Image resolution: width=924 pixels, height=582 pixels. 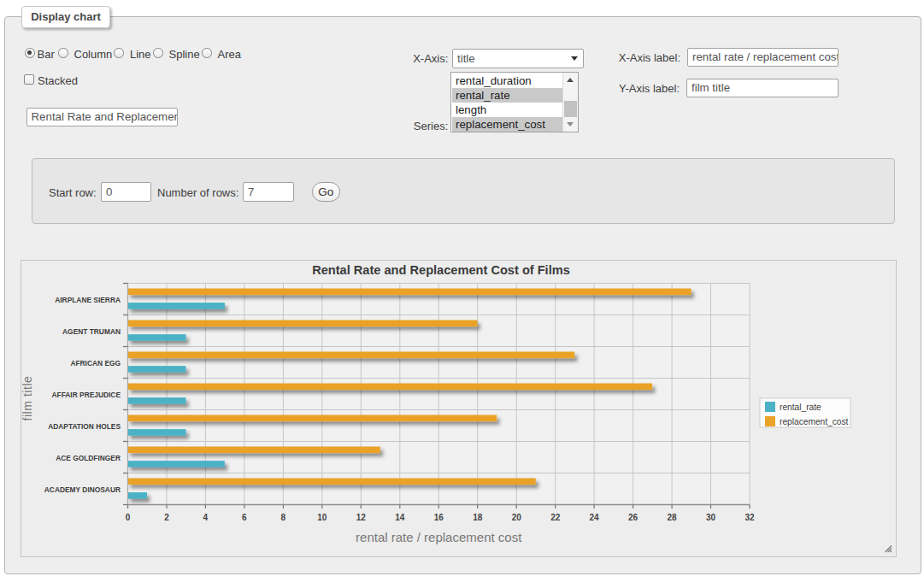 I want to click on svg-text: 8, so click(x=284, y=518).